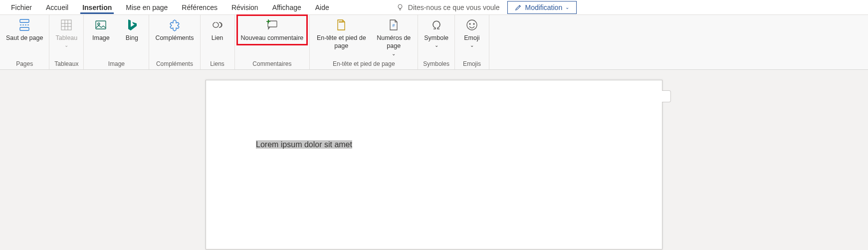 This screenshot has width=868, height=250. What do you see at coordinates (21, 7) in the screenshot?
I see `tab-fichier: Fichier` at bounding box center [21, 7].